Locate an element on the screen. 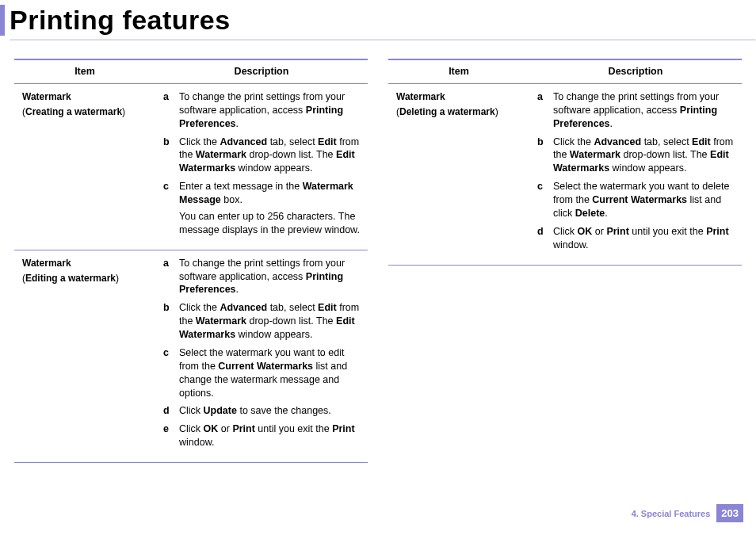  chapter-label: 4. Special Features is located at coordinates (671, 514).